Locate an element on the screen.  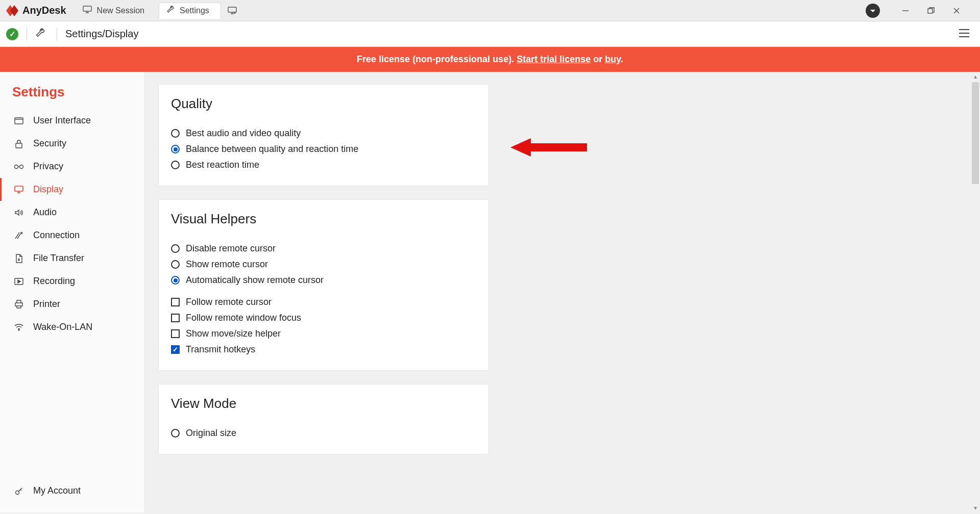
annotation-arrow-icon is located at coordinates (549, 148).